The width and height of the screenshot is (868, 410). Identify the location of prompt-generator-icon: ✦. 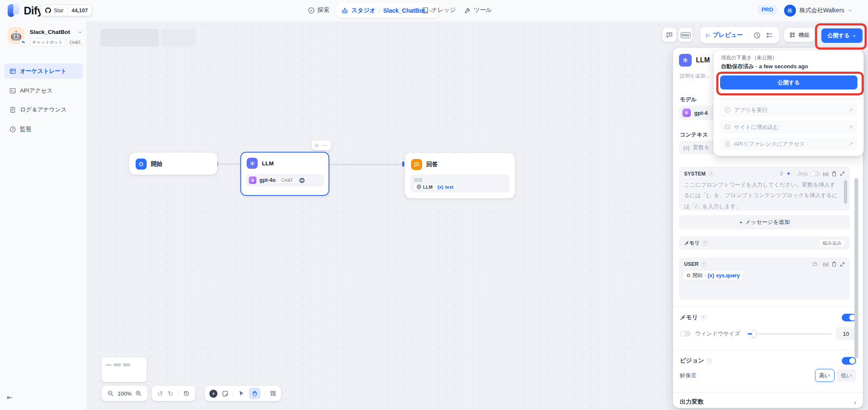
(788, 174).